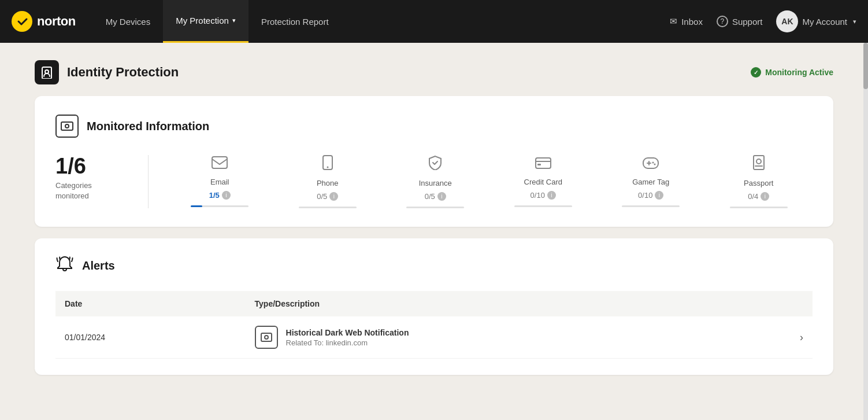 This screenshot has width=868, height=420. What do you see at coordinates (220, 164) in the screenshot?
I see `email-icon` at bounding box center [220, 164].